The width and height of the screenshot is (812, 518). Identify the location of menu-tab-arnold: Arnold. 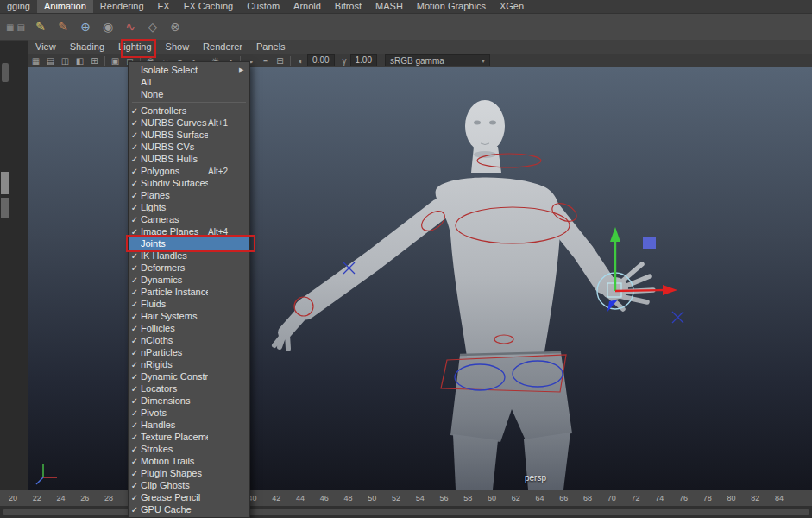
(307, 7).